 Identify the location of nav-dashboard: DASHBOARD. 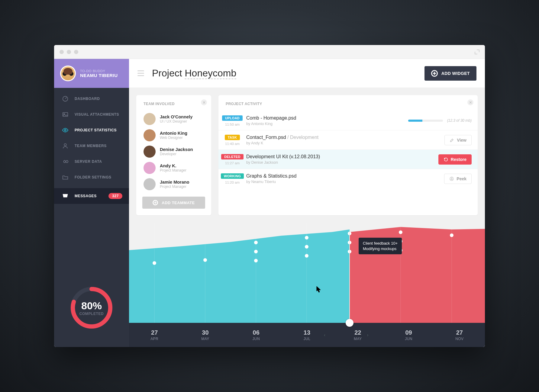
(92, 99).